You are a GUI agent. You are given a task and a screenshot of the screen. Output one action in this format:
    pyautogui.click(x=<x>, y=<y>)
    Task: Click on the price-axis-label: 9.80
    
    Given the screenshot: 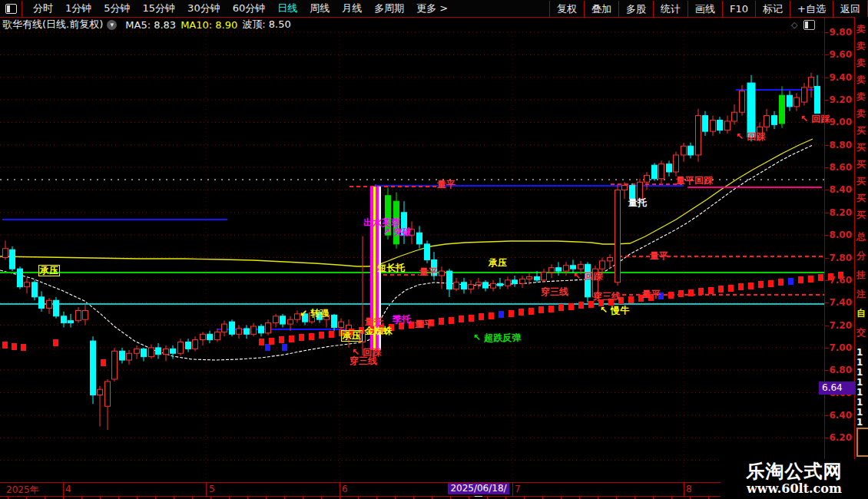 What is the action you would take?
    pyautogui.click(x=840, y=32)
    